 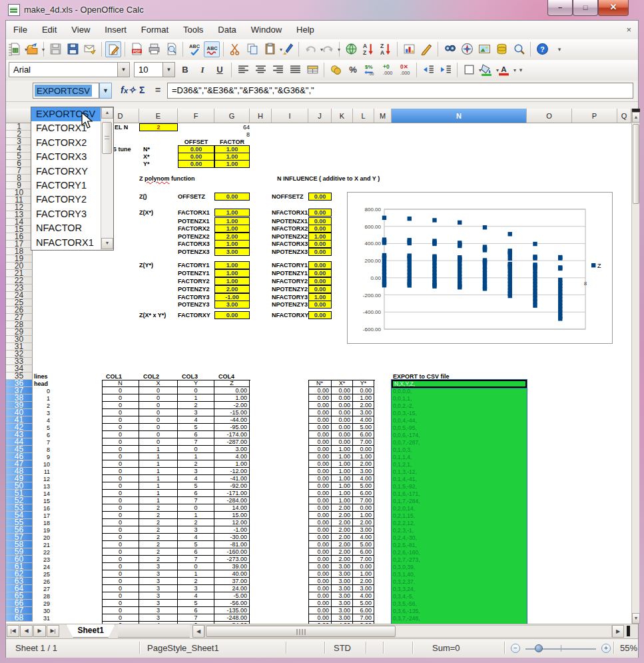 I want to click on data-sources-icon, so click(x=501, y=49).